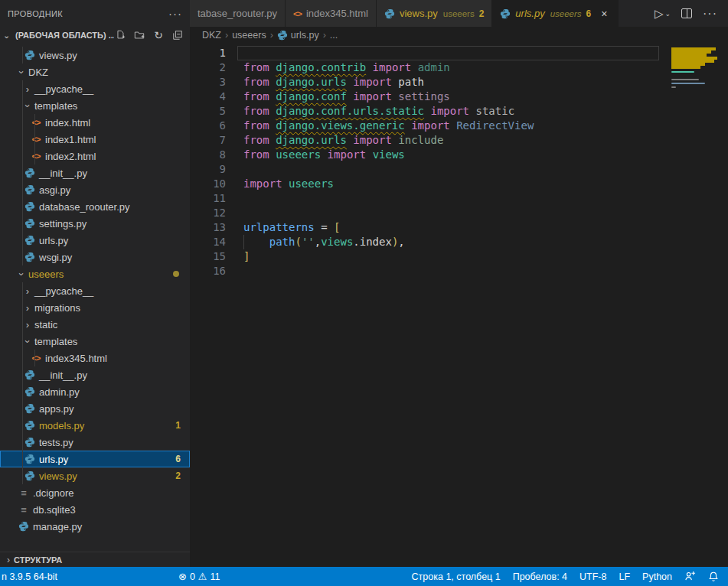  I want to click on tree-item-label: manage.py, so click(57, 526).